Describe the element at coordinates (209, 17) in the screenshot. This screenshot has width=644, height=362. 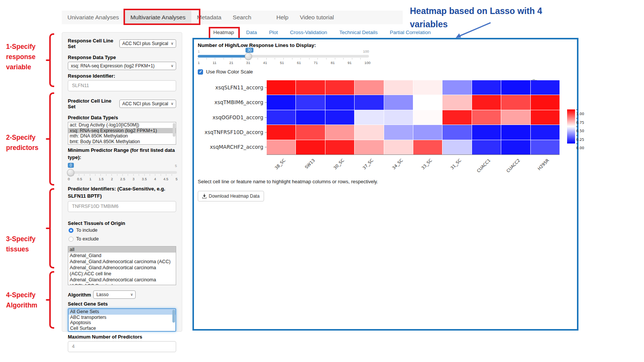
I see `nav-item-metadata: Metadata` at that location.